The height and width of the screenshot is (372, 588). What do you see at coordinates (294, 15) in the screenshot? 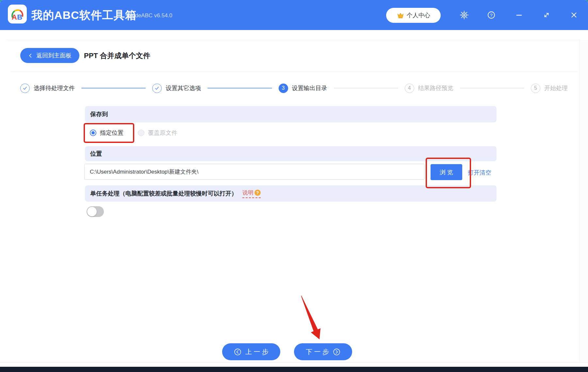
I see `title-bar: A B 我的ABC软件工具箱 WodeABC v6.54.0 个人中心` at bounding box center [294, 15].